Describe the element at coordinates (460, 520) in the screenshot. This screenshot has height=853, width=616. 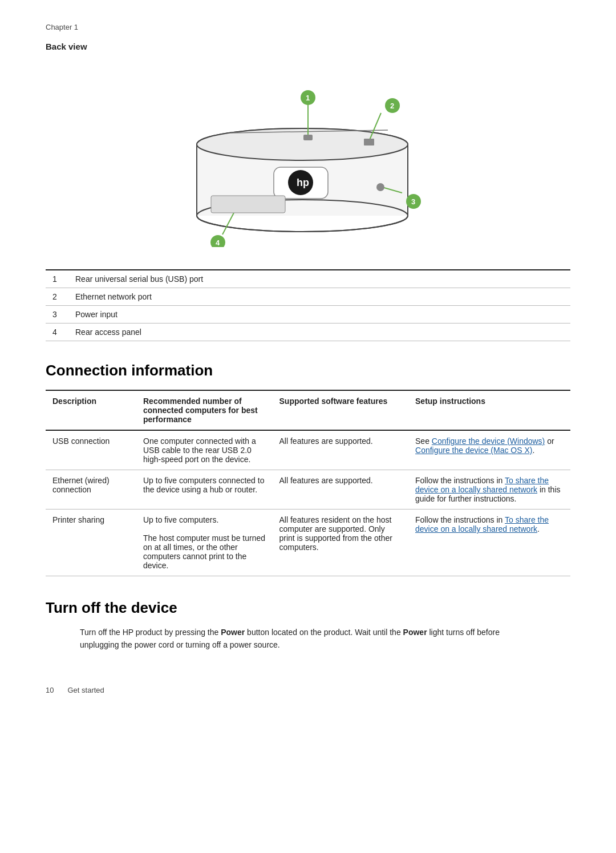
I see `setup-prefix-ps: Follow the instructions in` at that location.